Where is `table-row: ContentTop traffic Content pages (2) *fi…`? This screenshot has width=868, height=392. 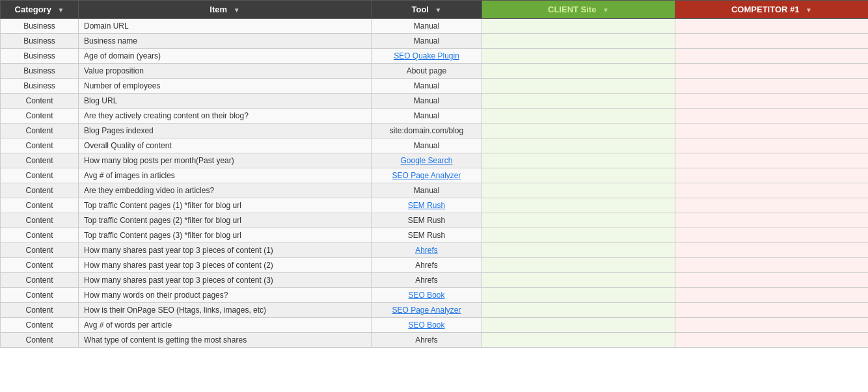
table-row: ContentTop traffic Content pages (2) *fi… is located at coordinates (435, 221).